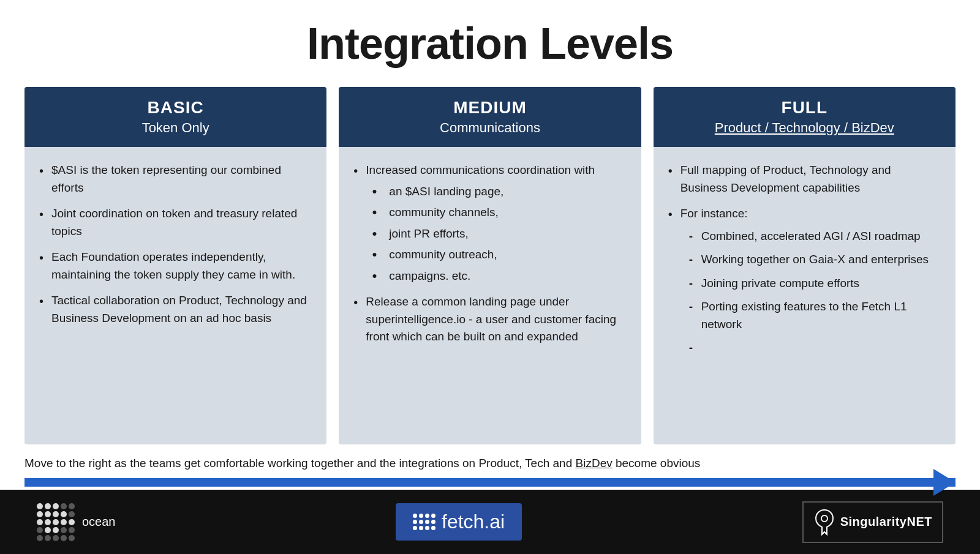 The image size is (980, 554). Describe the element at coordinates (175, 310) in the screenshot. I see `list-item: Tactical collaboration on Product, Techn…` at that location.